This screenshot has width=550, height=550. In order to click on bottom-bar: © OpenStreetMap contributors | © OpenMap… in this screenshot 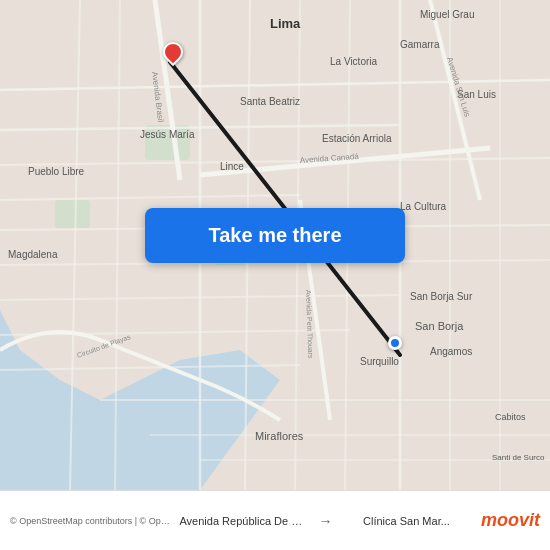, I will do `click(275, 520)`.